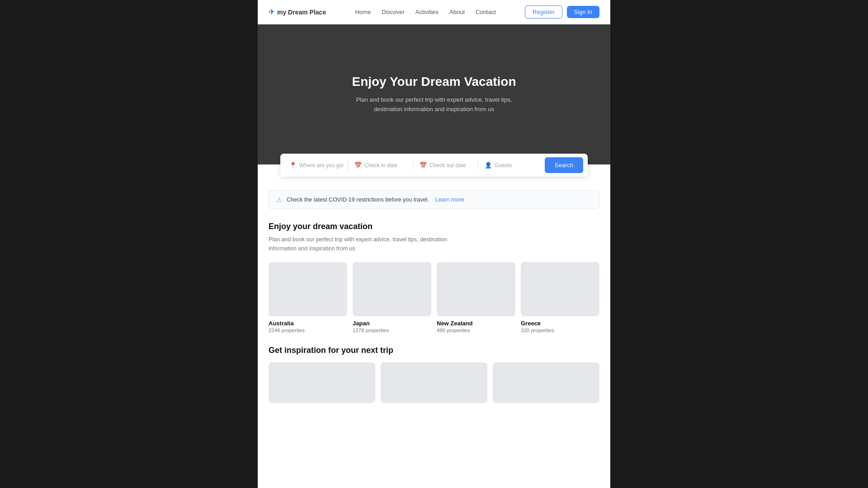 This screenshot has height=488, width=868. Describe the element at coordinates (457, 12) in the screenshot. I see `nav-about: About` at that location.